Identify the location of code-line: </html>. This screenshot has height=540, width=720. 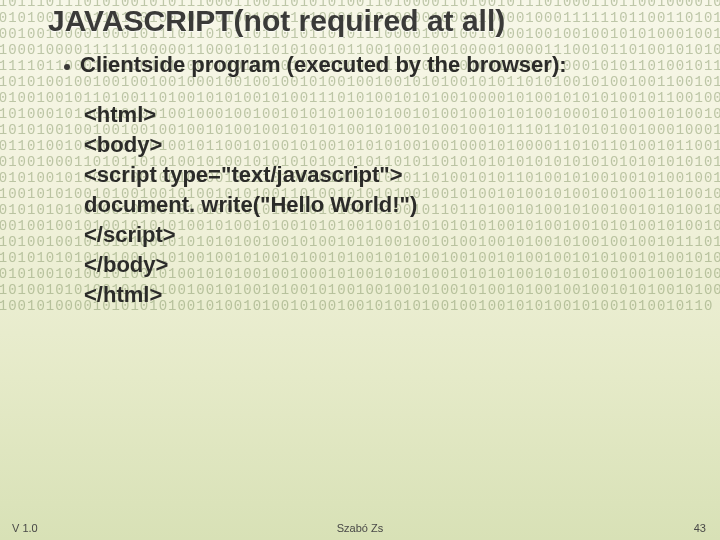
(382, 295).